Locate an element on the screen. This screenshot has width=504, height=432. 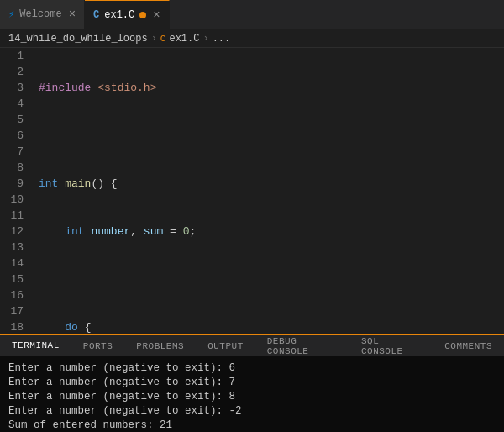
breadcrumb-extra: ... is located at coordinates (222, 39).